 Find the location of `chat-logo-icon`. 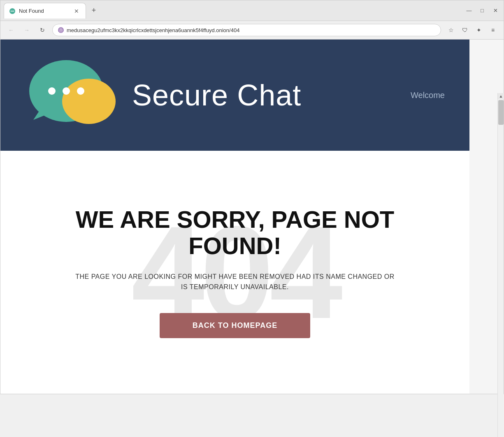

chat-logo-icon is located at coordinates (70, 91).